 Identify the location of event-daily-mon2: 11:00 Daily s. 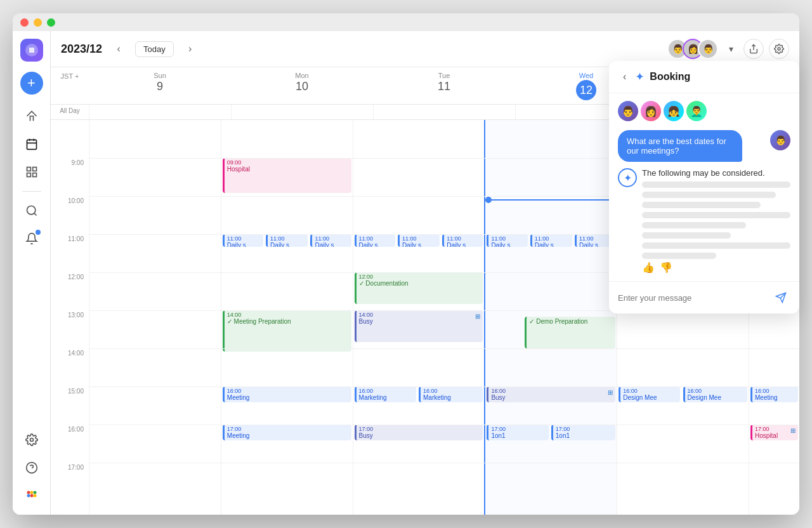
(287, 241).